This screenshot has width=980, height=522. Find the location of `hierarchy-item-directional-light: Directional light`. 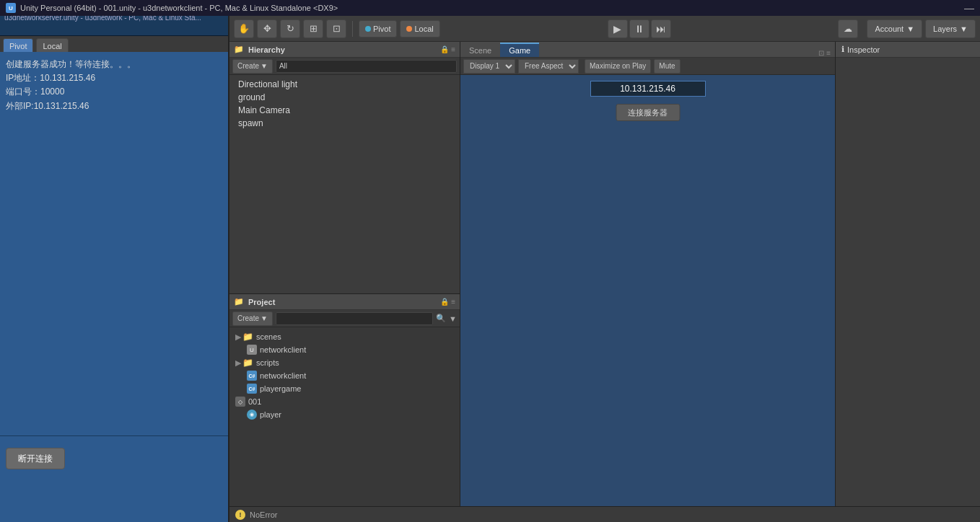

hierarchy-item-directional-light: Directional light is located at coordinates (345, 84).